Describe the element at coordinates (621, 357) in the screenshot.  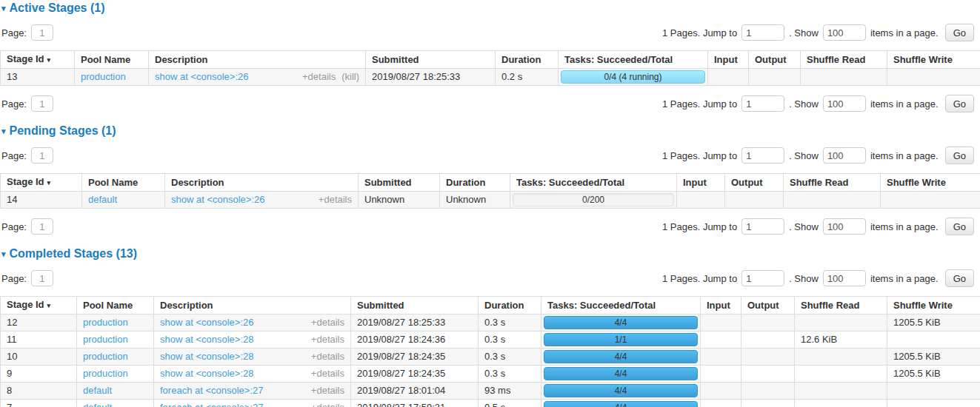
I see `tasks-progress-cell: 4/4` at that location.